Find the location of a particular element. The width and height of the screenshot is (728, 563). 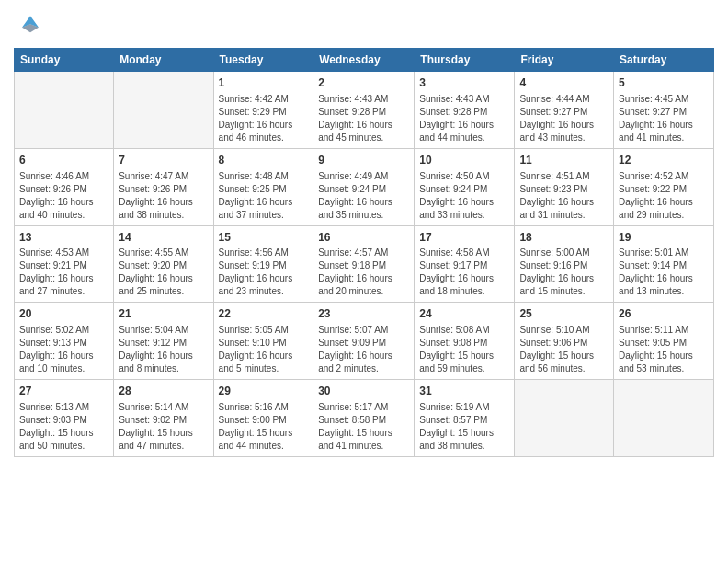

calendar-cell-3-4: 16 Sunrise: 4:57 AMSunset: 9:18 PMDaylig… is located at coordinates (364, 264).